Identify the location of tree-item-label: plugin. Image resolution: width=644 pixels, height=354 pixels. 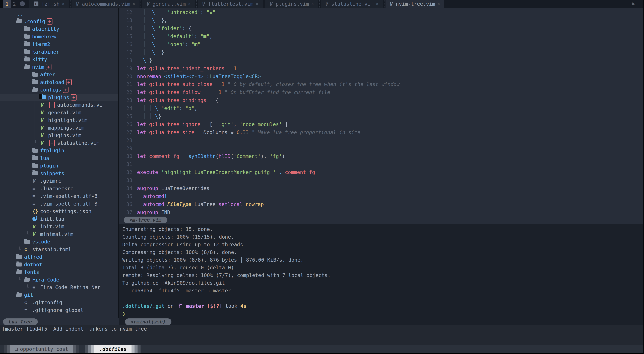
(49, 166).